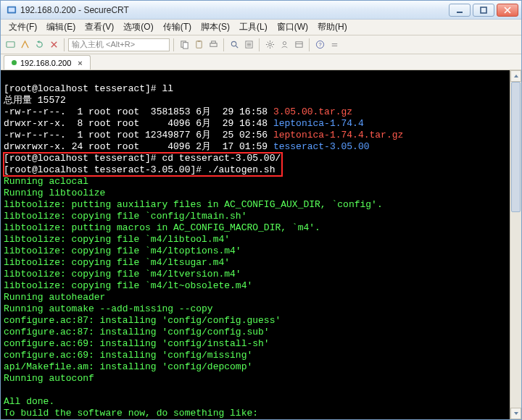 The width and height of the screenshot is (522, 420). What do you see at coordinates (39, 45) in the screenshot?
I see `reconnect-icon` at bounding box center [39, 45].